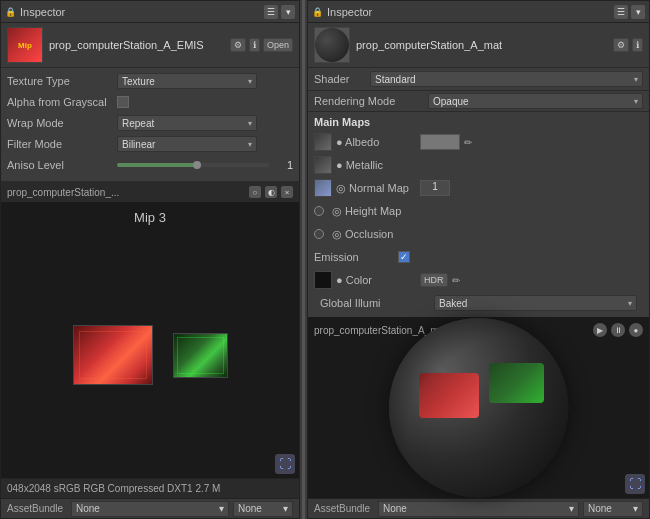 The height and width of the screenshot is (519, 650). What do you see at coordinates (375, 303) in the screenshot?
I see `global-illum-label: Global Illumi` at bounding box center [375, 303].